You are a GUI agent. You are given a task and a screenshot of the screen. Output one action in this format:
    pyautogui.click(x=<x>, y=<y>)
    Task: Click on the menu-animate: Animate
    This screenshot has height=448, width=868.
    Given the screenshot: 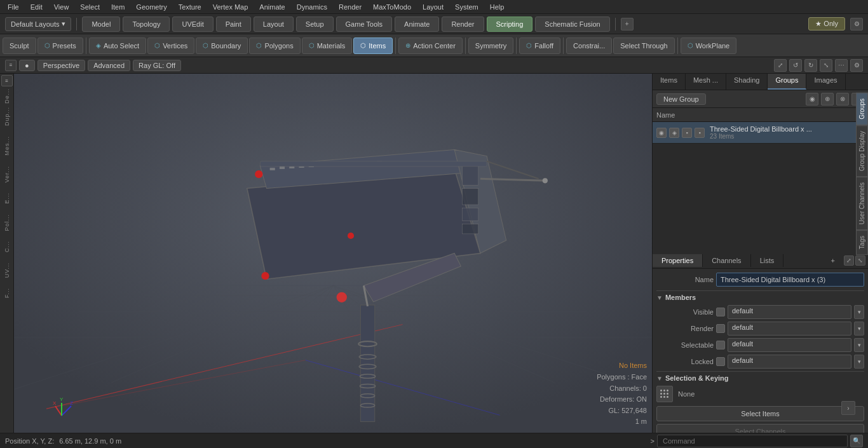 What is the action you would take?
    pyautogui.click(x=272, y=7)
    